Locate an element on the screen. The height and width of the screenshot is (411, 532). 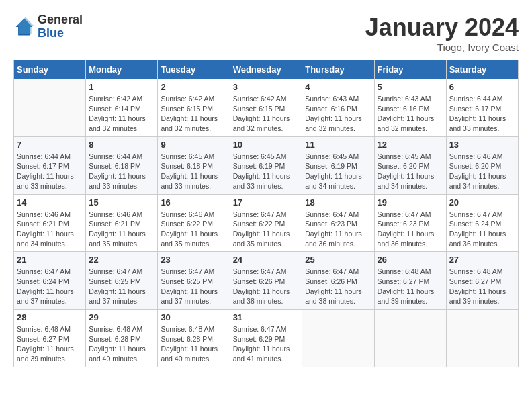
day-number: 30 is located at coordinates (193, 317).